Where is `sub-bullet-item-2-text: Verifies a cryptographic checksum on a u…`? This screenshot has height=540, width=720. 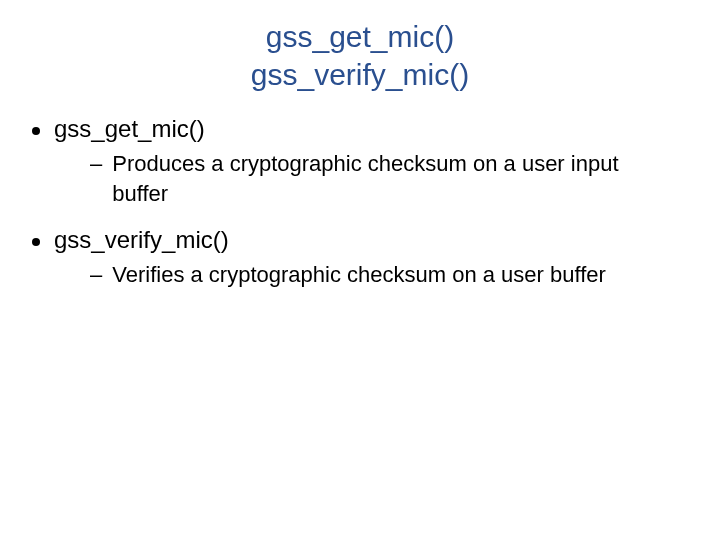 sub-bullet-item-2-text: Verifies a cryptographic checksum on a u… is located at coordinates (359, 275).